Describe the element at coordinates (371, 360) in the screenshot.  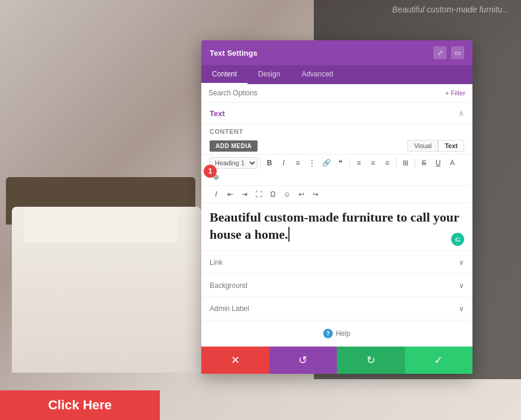
I see `redo-button: ↻` at that location.